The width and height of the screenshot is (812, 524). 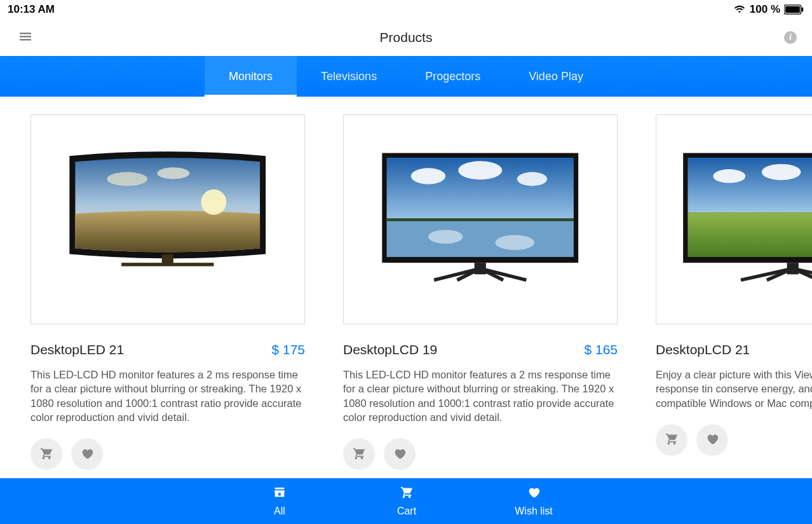 What do you see at coordinates (407, 511) in the screenshot?
I see `bottom-nav-label: Cart` at bounding box center [407, 511].